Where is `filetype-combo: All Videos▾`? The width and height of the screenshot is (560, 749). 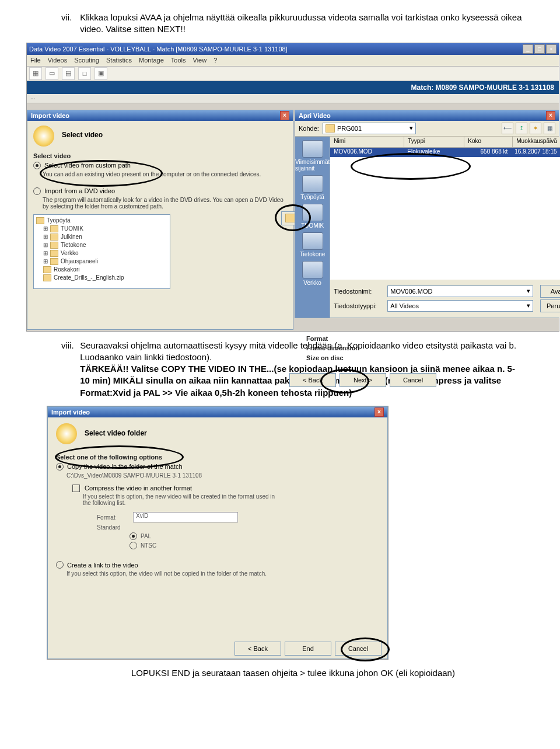 filetype-combo: All Videos▾ is located at coordinates (460, 306).